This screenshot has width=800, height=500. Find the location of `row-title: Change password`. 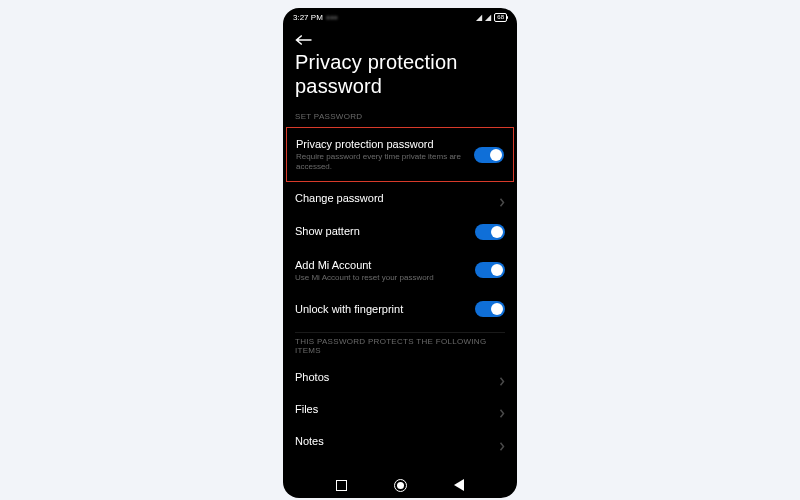

row-title: Change password is located at coordinates (393, 198).